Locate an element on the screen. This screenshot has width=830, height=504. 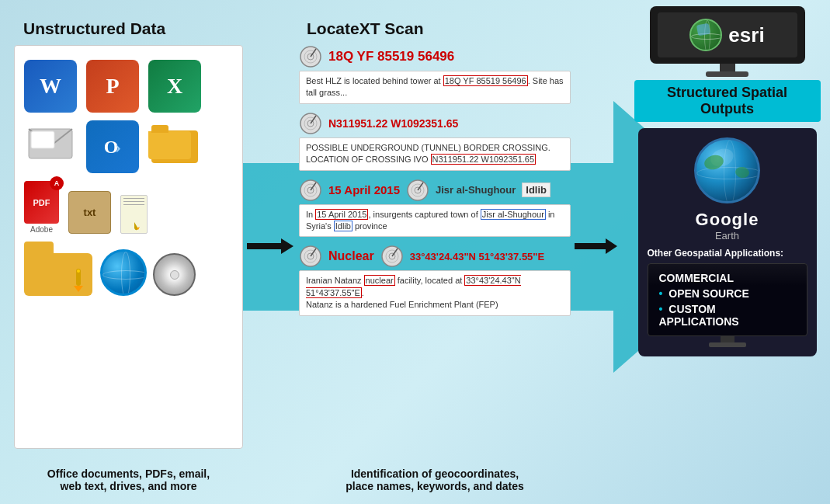
app-opensource: • OPEN SOURCE is located at coordinates (728, 294).